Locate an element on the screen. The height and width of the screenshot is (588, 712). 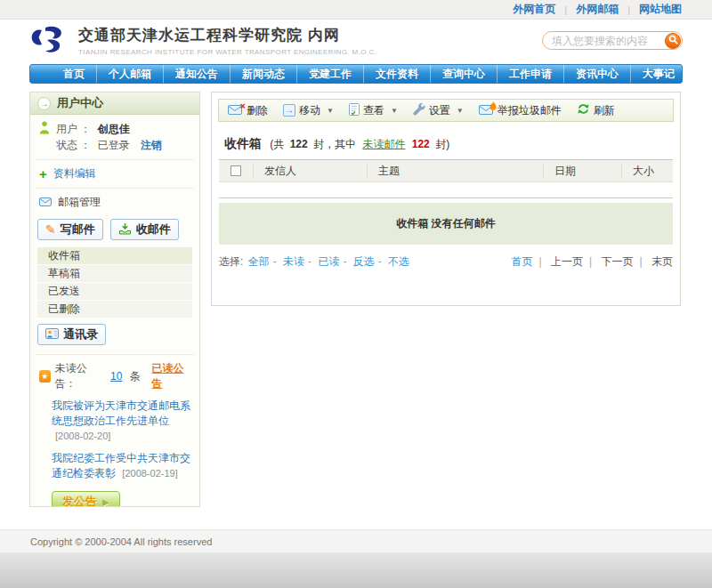
brand: 交通部天津水运工程科学研究院 内网 TIANJIN RESEARCH INSTI… is located at coordinates (203, 41).